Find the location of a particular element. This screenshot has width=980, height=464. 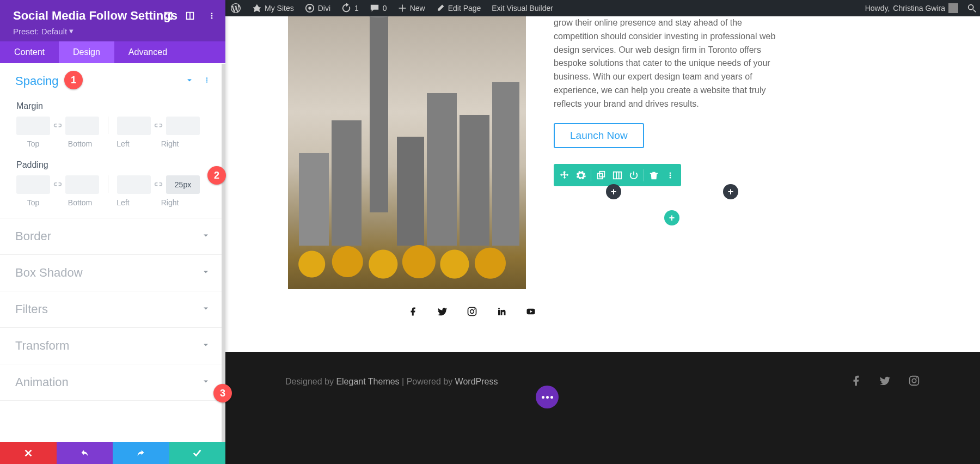

margin-right-input is located at coordinates (183, 126).